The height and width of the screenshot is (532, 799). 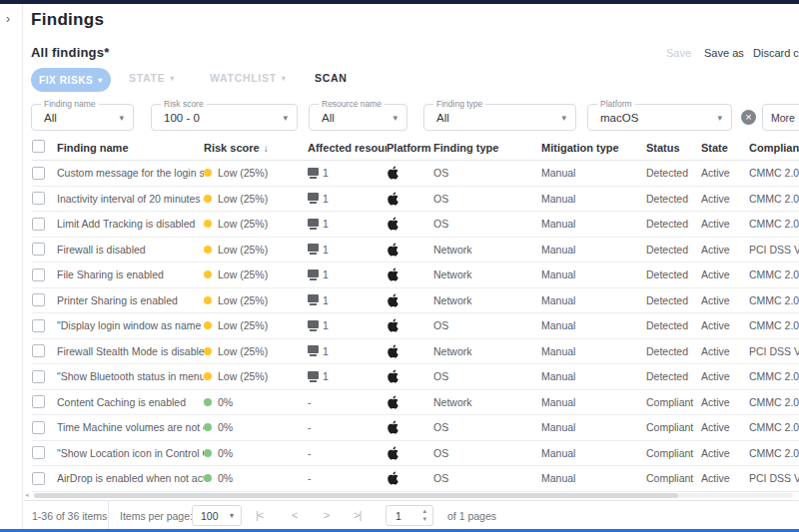 What do you see at coordinates (415, 225) in the screenshot?
I see `table-row: Limit Add Tracking is disabled Low (25%)…` at bounding box center [415, 225].